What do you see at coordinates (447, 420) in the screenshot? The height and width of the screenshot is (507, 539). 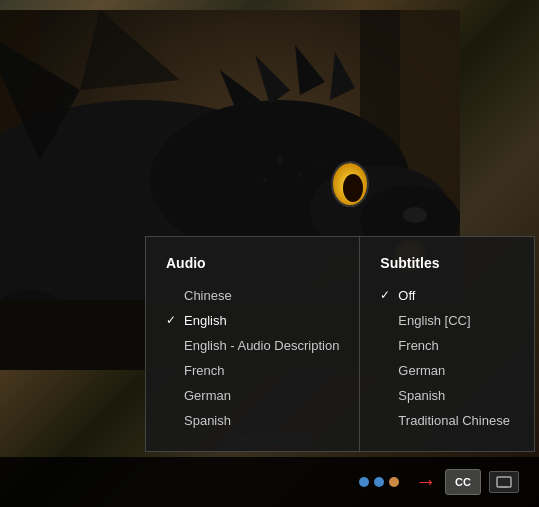 I see `subtitle-traditional-chinese: Traditional Chinese` at bounding box center [447, 420].